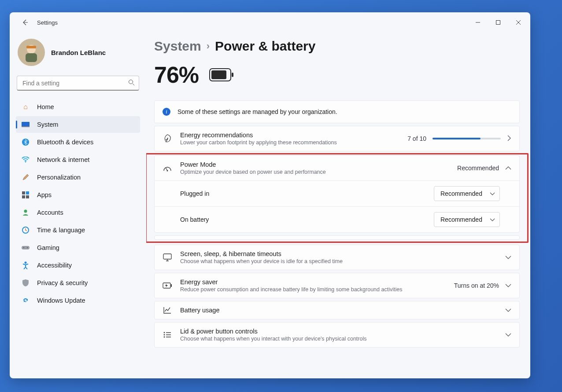 Image resolution: width=562 pixels, height=392 pixels. Describe the element at coordinates (167, 310) in the screenshot. I see `chart-icon` at that location.